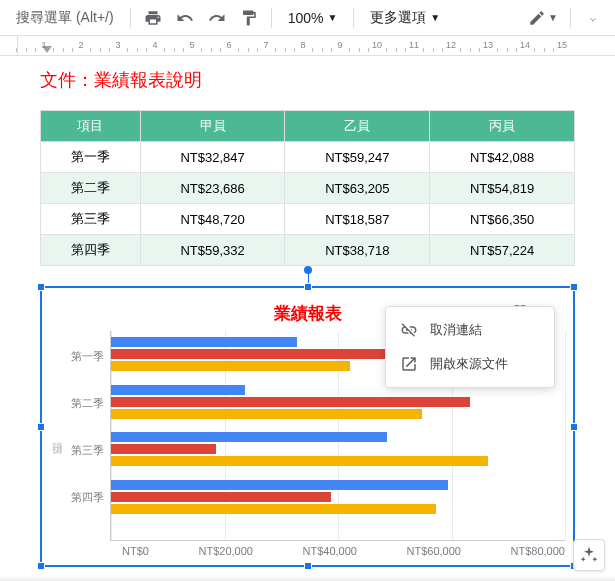  Describe the element at coordinates (469, 364) in the screenshot. I see `menu-item-label: 開啟來源文件` at that location.